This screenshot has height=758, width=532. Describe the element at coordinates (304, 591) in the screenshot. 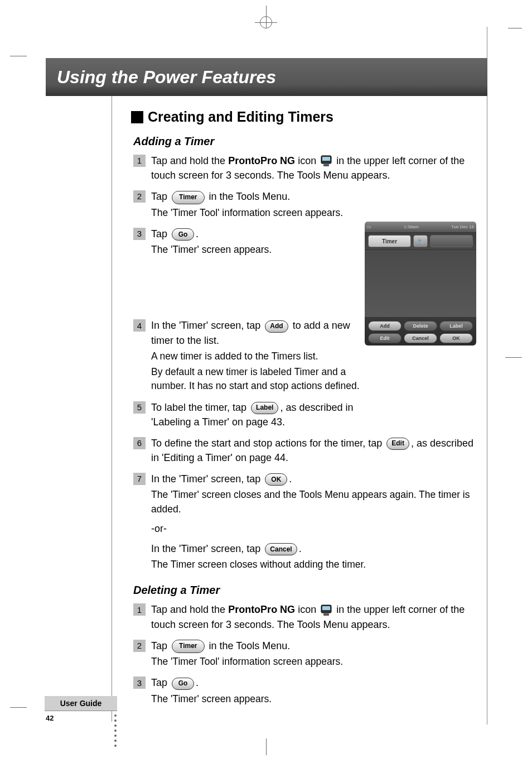

I see `subheading-deleting: Deleting a Timer` at that location.